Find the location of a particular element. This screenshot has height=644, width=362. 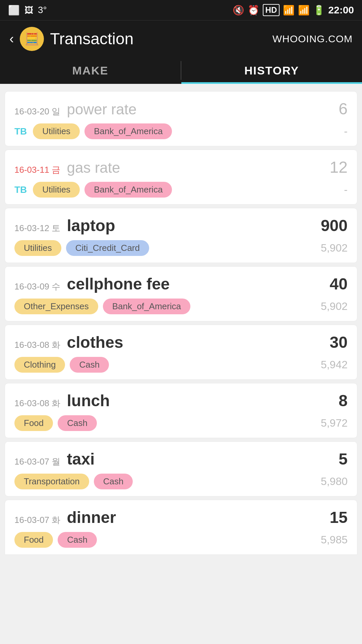

transaction-header: 16-03-09 수 cellphone fee 40 is located at coordinates (181, 284).